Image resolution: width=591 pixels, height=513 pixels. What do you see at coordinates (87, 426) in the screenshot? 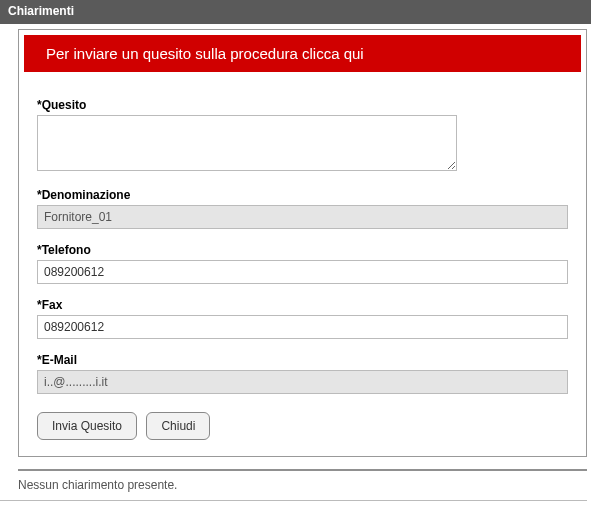
I see `submit-button: Invia Quesito` at bounding box center [87, 426].